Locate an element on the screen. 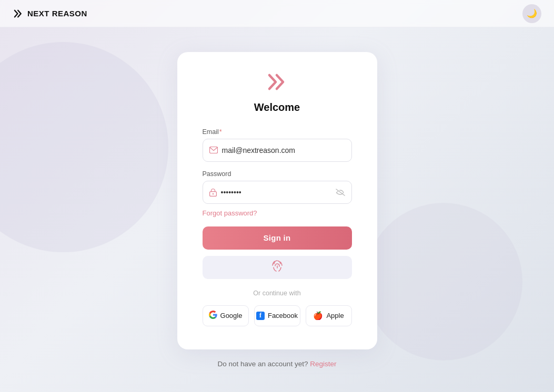 The image size is (554, 392). email-label: Email* is located at coordinates (277, 132).